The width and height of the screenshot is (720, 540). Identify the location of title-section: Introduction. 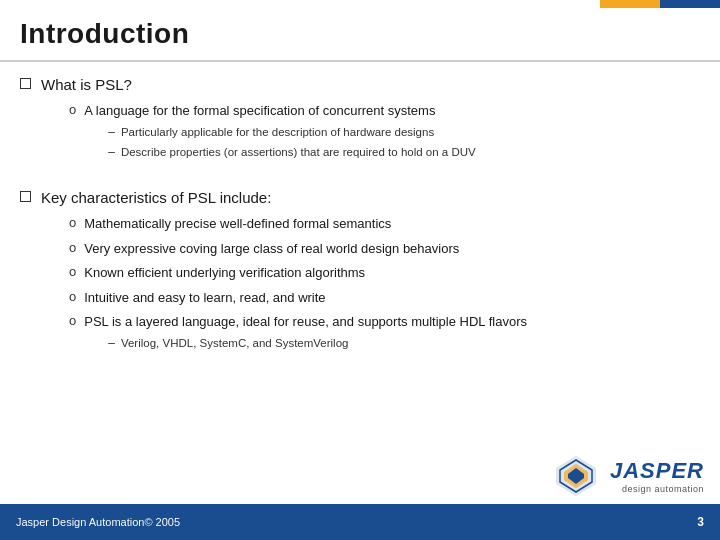
(360, 31).